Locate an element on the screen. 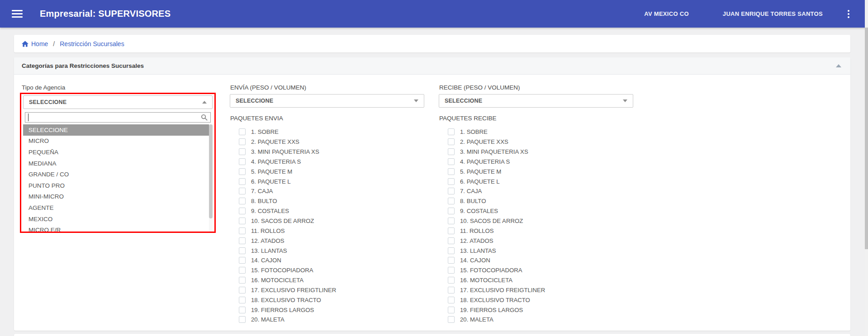 This screenshot has height=336, width=868. package-row: 11. ROLLOS is located at coordinates (497, 231).